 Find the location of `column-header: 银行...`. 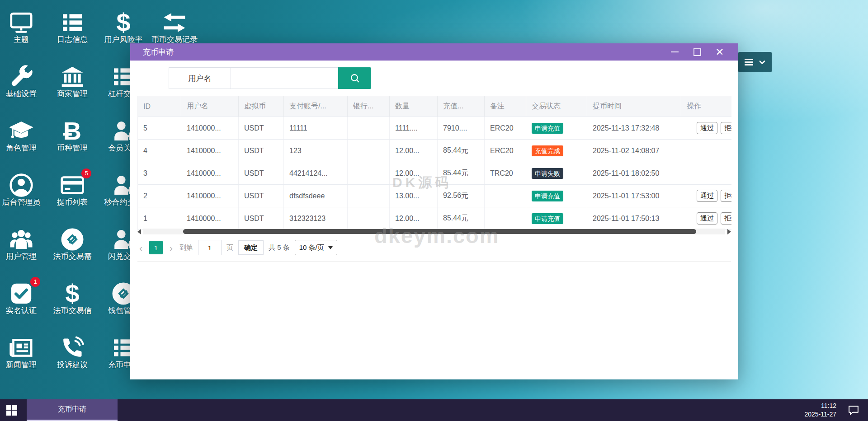

column-header: 银行... is located at coordinates (369, 107).